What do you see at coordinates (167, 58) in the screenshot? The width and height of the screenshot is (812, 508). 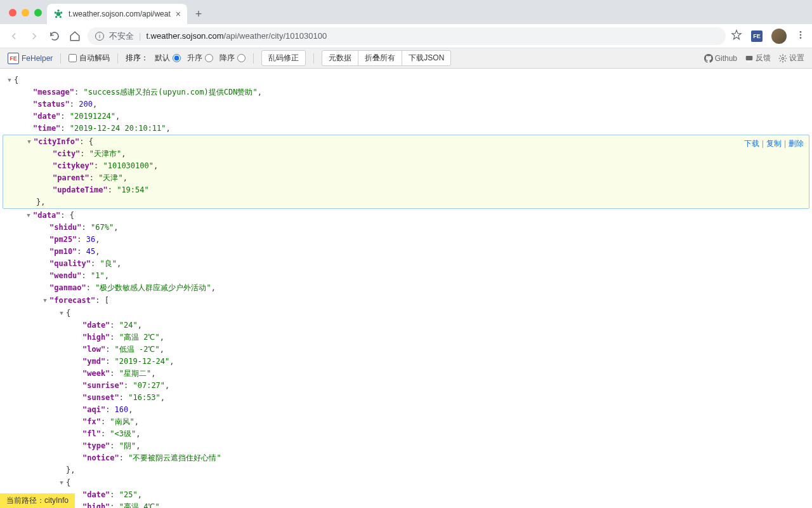 I see `sort-default-radio: 默认` at bounding box center [167, 58].